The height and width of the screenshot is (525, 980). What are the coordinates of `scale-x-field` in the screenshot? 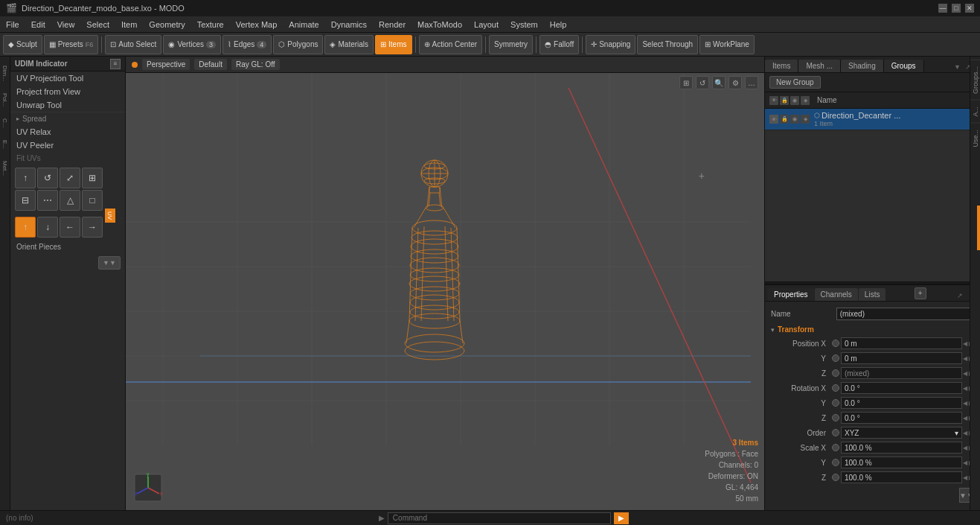 It's located at (902, 448).